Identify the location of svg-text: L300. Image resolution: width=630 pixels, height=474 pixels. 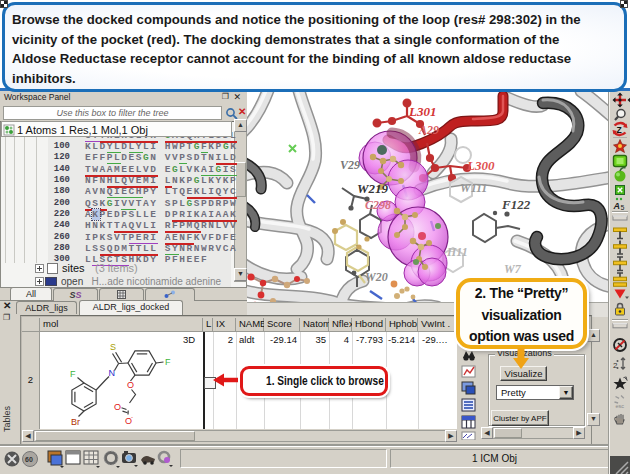
(480, 166).